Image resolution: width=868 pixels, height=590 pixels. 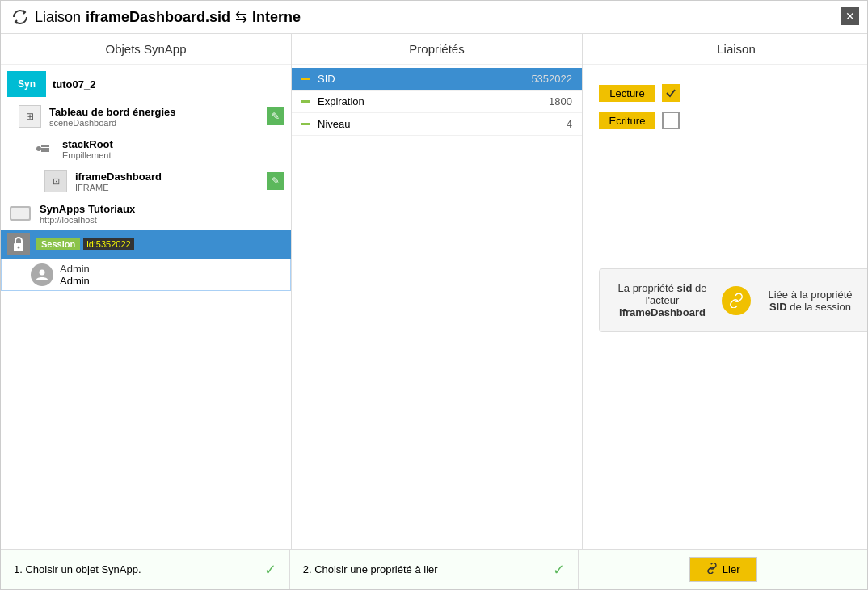 What do you see at coordinates (30, 116) in the screenshot?
I see `tableau-icon: ⊞` at bounding box center [30, 116].